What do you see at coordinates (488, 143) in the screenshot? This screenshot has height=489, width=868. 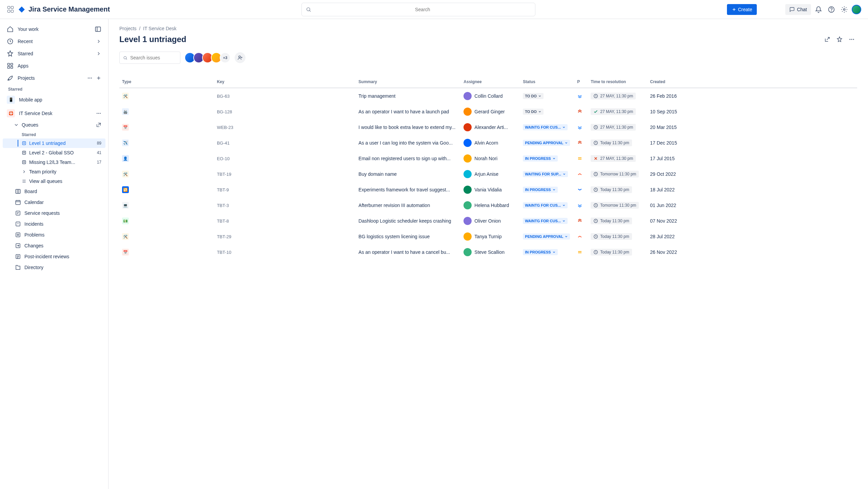 I see `table-row: ✈️ BG-41 As a user I can log into the sy…` at bounding box center [488, 143].